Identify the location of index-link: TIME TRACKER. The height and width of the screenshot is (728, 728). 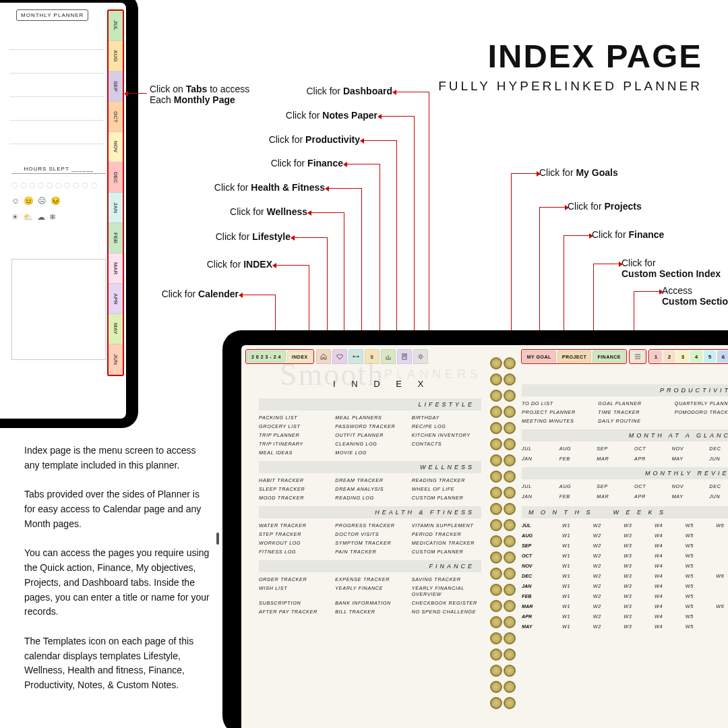
(632, 413).